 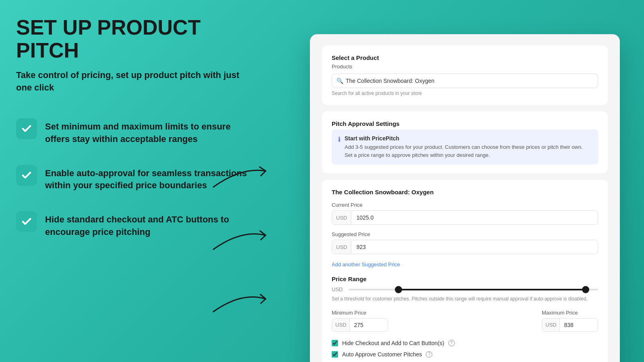 What do you see at coordinates (133, 39) in the screenshot?
I see `page-title: SET UP PRODUCT PITCH` at bounding box center [133, 39].